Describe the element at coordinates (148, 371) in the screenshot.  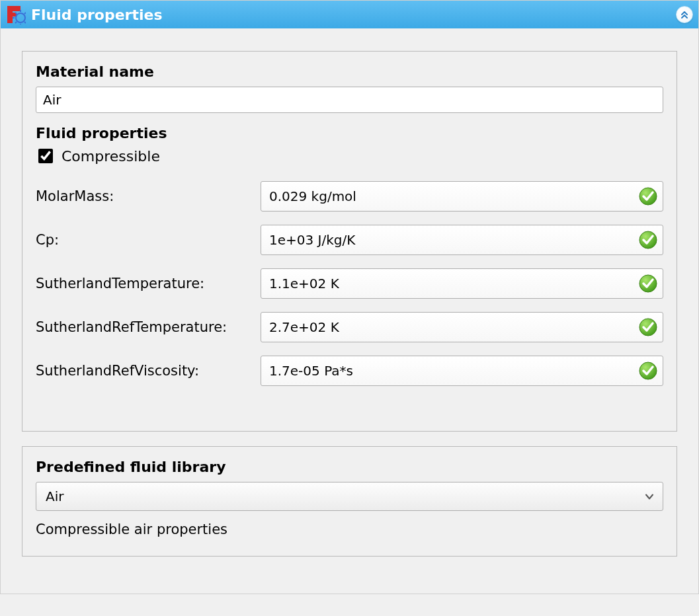
I see `property-label: SutherlandRefViscosity:` at that location.